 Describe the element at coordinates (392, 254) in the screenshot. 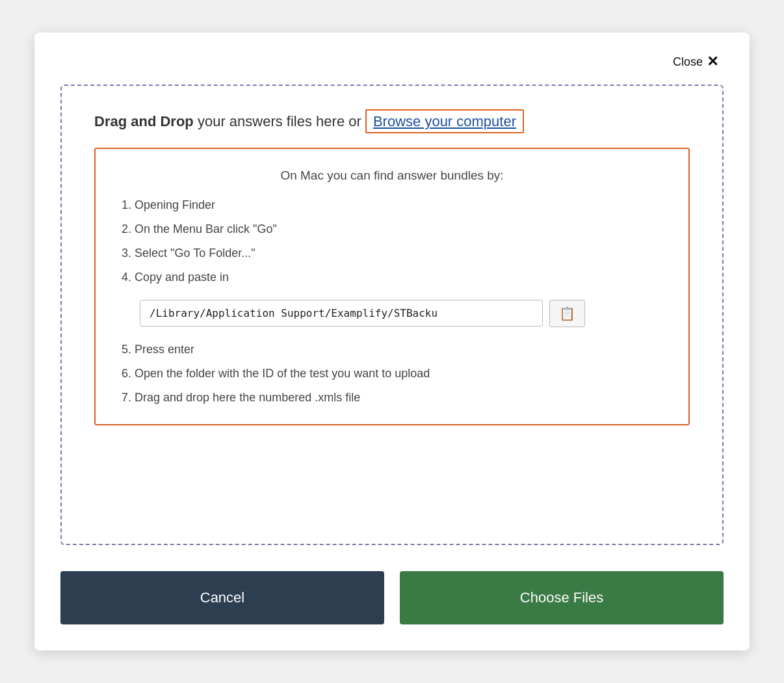

I see `list-item: 3. Select "Go To Folder..."` at that location.